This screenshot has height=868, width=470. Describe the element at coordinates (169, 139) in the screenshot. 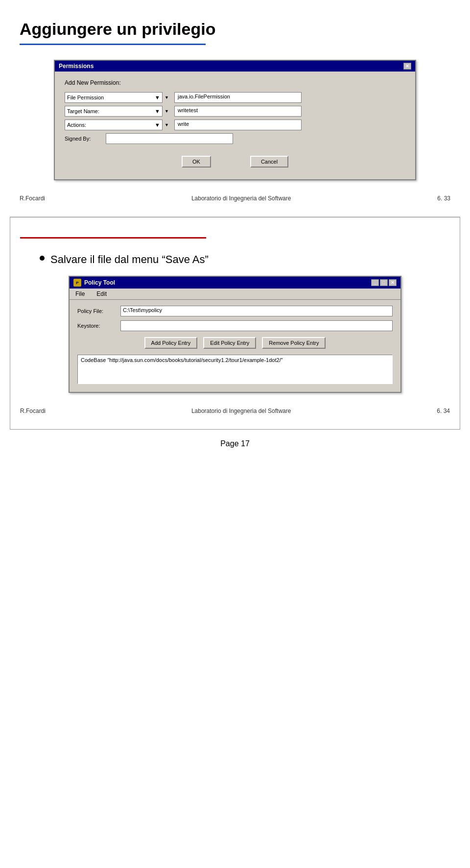

I see `signed-by-input` at that location.